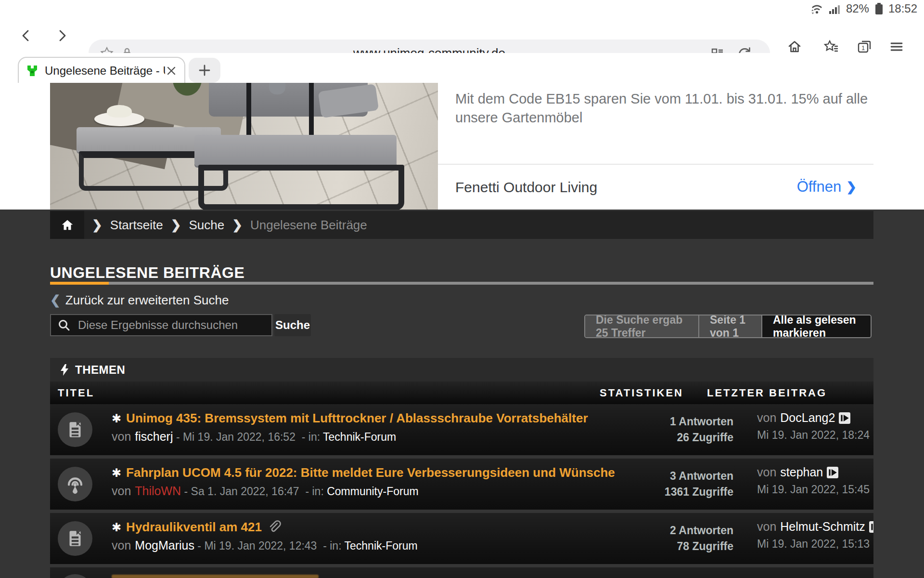 The height and width of the screenshot is (578, 924). I want to click on result-toolbar: Die Suche ergab 25 Treffer Seite 1 von 1…, so click(728, 327).